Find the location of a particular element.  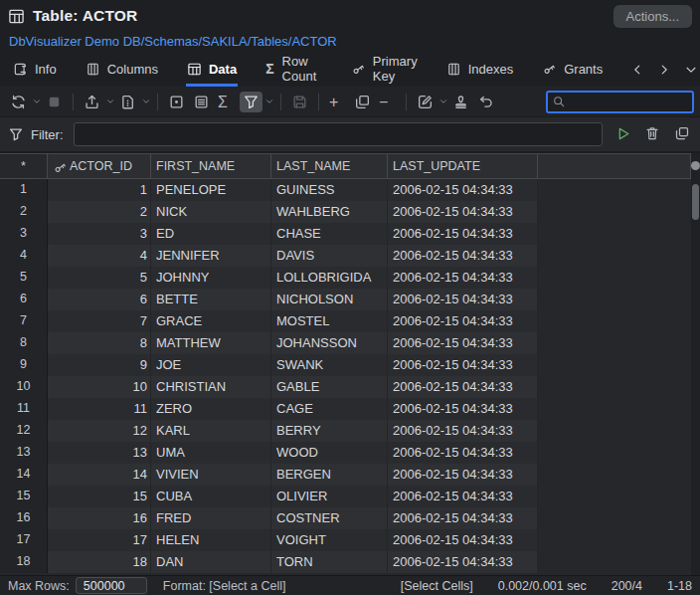

cell-first_name: KARL is located at coordinates (211, 431).